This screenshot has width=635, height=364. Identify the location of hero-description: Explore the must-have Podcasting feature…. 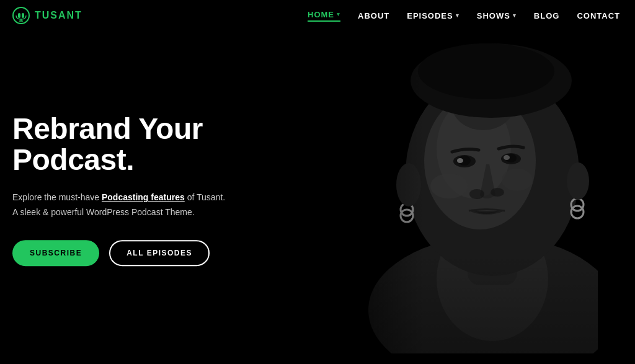
(146, 205).